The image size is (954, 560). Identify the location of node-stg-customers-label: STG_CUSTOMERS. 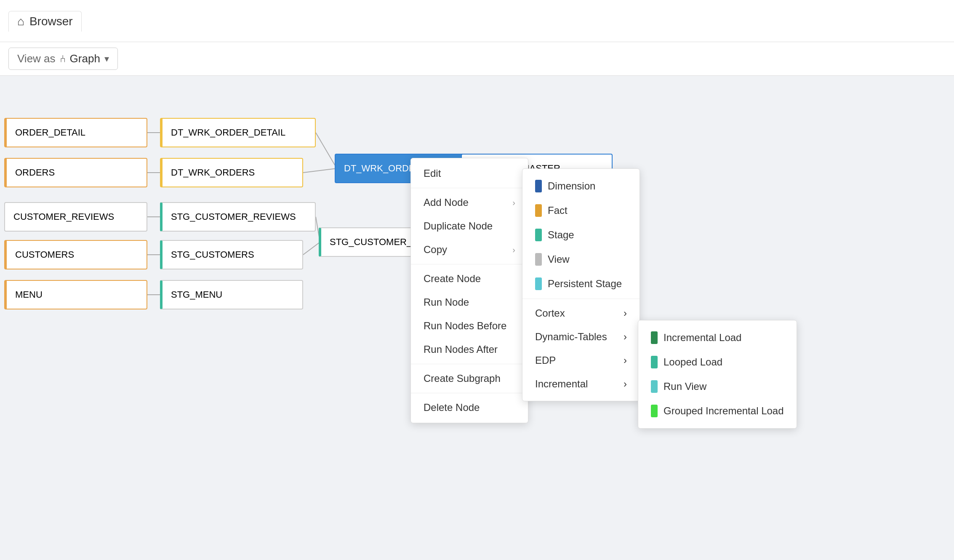
(213, 255).